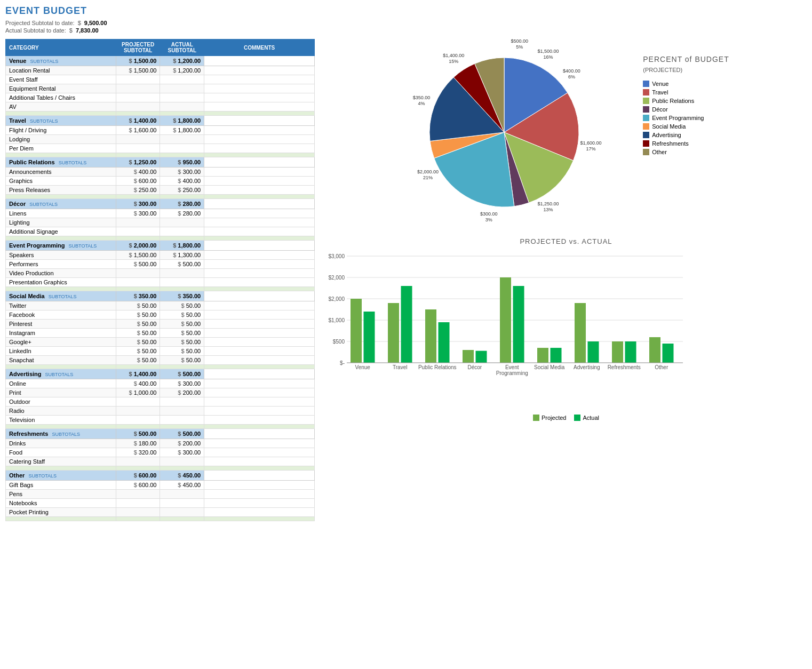 The height and width of the screenshot is (669, 812). Describe the element at coordinates (160, 148) in the screenshot. I see `table-row: Per Diem` at that location.